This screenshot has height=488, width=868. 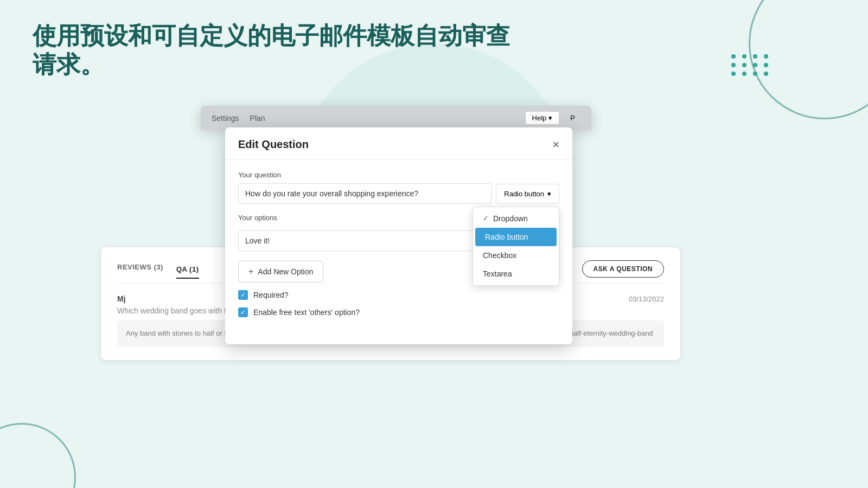 I want to click on topbar-right: Help ▾ P, so click(x=553, y=118).